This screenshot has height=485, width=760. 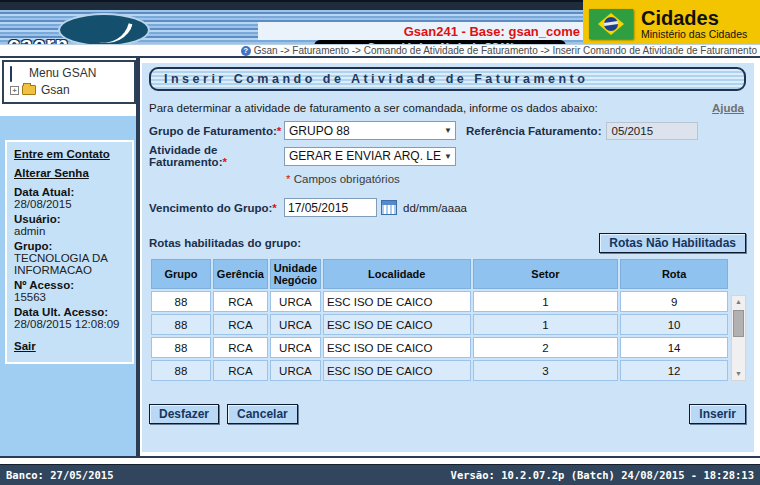 What do you see at coordinates (389, 208) in the screenshot?
I see `calendar-icon` at bounding box center [389, 208].